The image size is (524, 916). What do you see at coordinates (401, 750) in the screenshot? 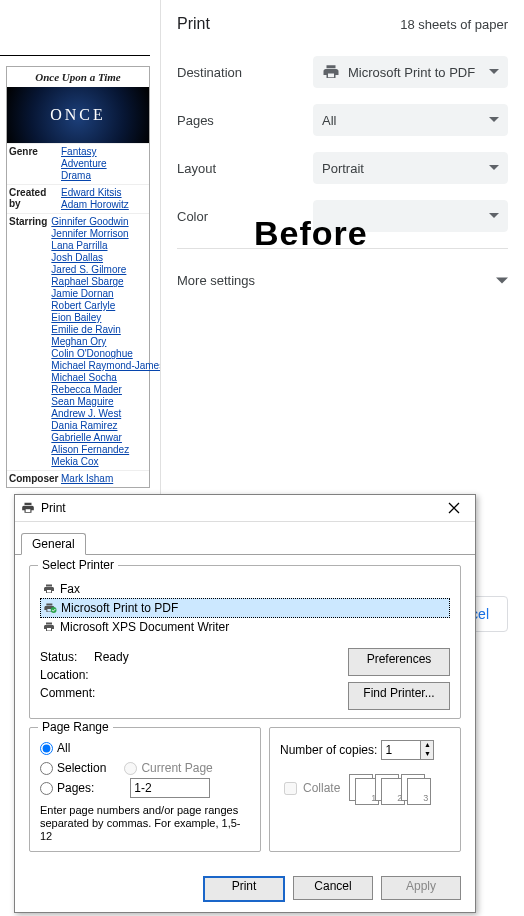
I see `copies-input` at bounding box center [401, 750].